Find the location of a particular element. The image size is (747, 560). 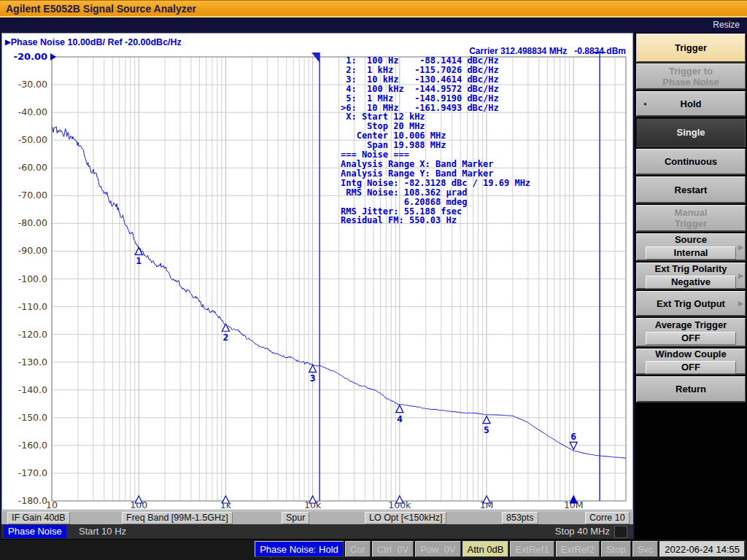

marker-number: 4 is located at coordinates (400, 419).